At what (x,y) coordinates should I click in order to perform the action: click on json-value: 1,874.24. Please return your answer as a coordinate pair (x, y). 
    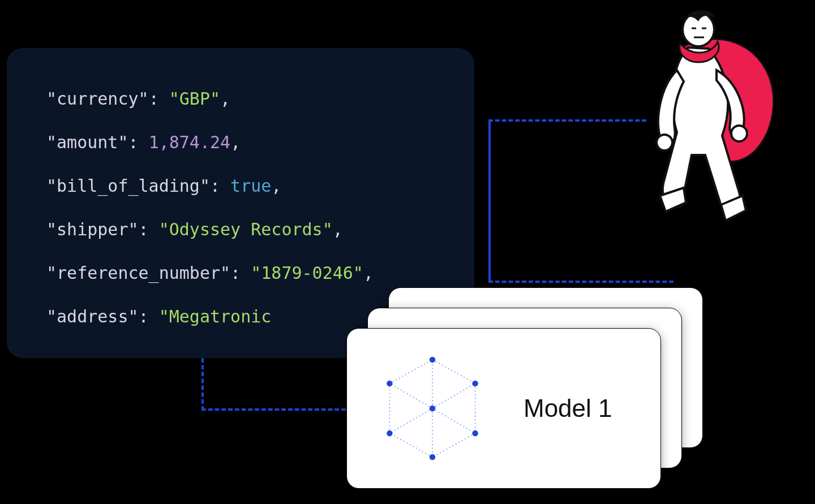
    Looking at the image, I should click on (190, 143).